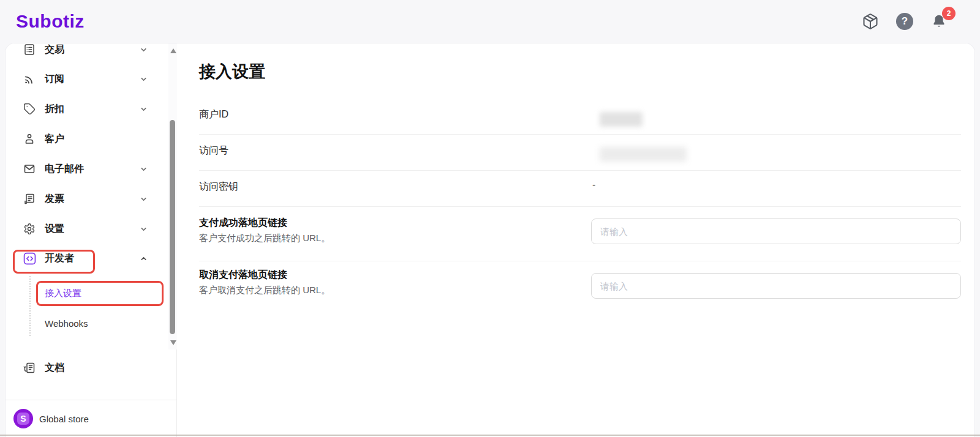 The height and width of the screenshot is (437, 980). Describe the element at coordinates (85, 258) in the screenshot. I see `sidebar-item-developer: 开发者` at that location.